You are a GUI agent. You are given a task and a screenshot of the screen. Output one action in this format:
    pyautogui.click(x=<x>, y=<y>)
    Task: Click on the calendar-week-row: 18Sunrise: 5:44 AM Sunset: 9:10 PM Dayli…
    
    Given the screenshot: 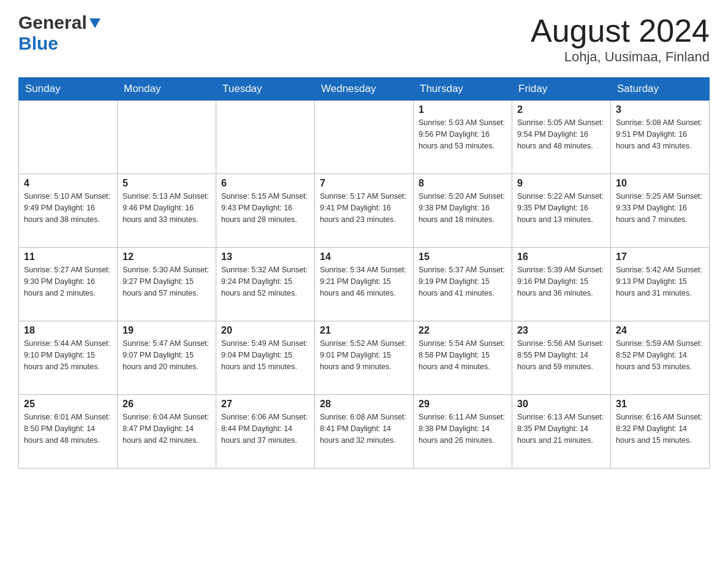 What is the action you would take?
    pyautogui.click(x=364, y=358)
    